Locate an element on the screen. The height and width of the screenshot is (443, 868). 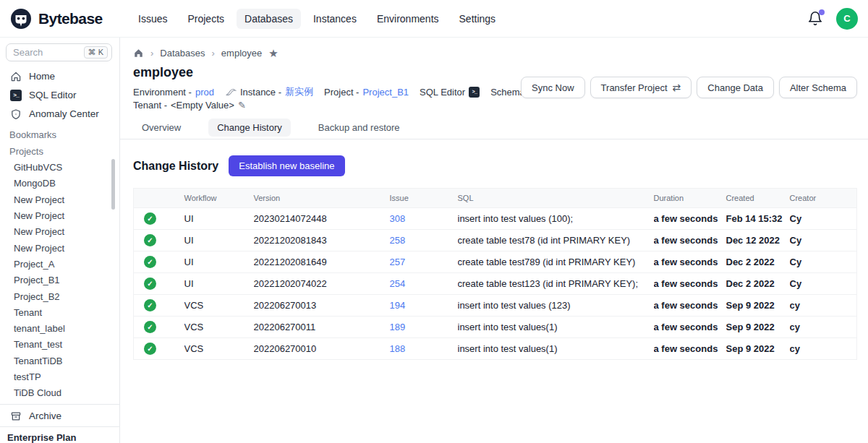
issue-link: 189 is located at coordinates (398, 327).